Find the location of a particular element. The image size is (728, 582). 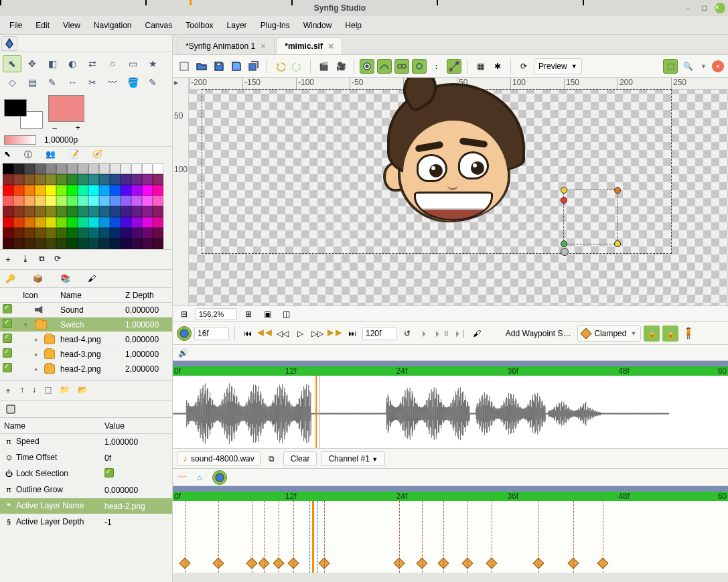

tool-transform: ⬉ is located at coordinates (12, 64).